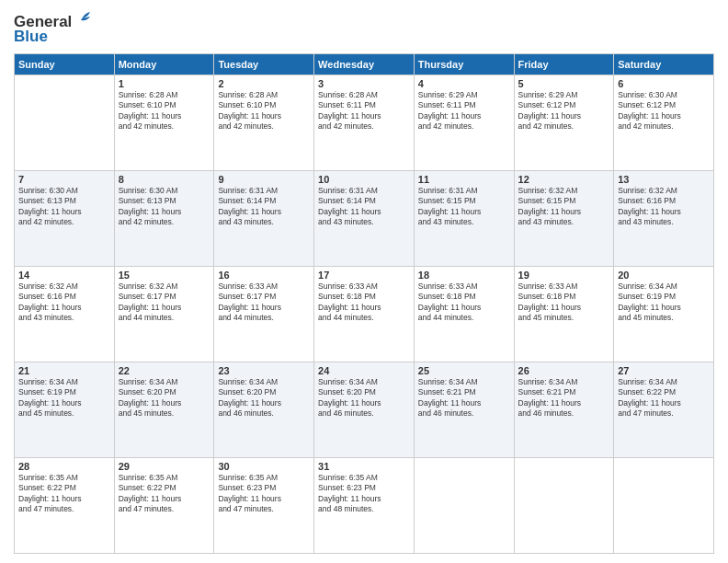 This screenshot has width=728, height=563. What do you see at coordinates (364, 64) in the screenshot?
I see `day-of-week-header: Wednesday` at bounding box center [364, 64].